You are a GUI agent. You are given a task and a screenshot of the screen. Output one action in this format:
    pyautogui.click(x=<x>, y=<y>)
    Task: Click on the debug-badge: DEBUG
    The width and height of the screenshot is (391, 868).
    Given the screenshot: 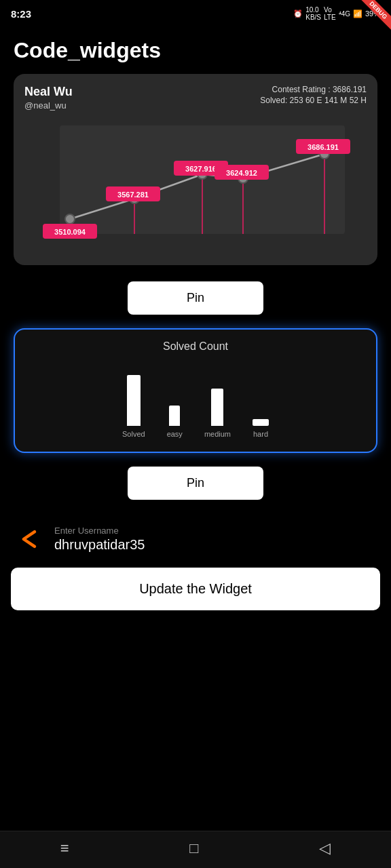 What is the action you would take?
    pyautogui.click(x=375, y=16)
    